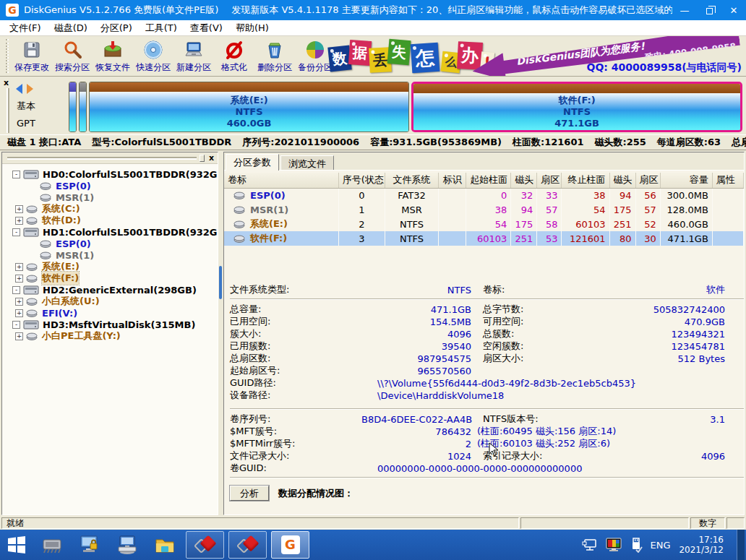 This screenshot has width=746, height=560. I want to click on col-volume-label: 卷标, so click(281, 181).